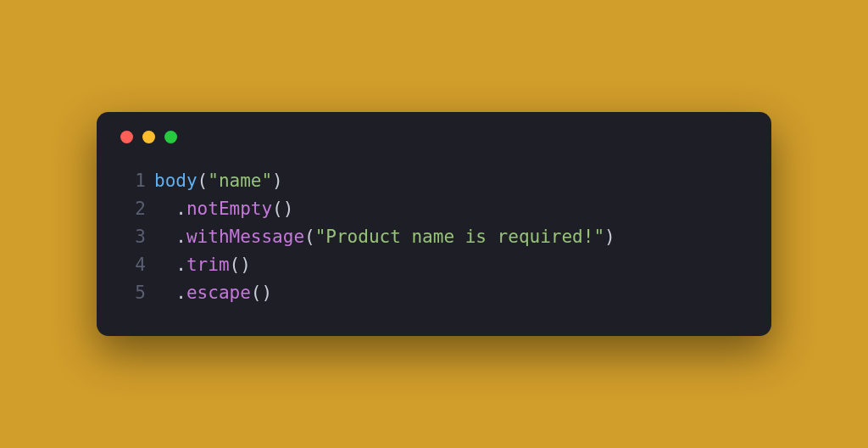 The image size is (868, 448). Describe the element at coordinates (246, 237) in the screenshot. I see `code-token: withMessage` at that location.